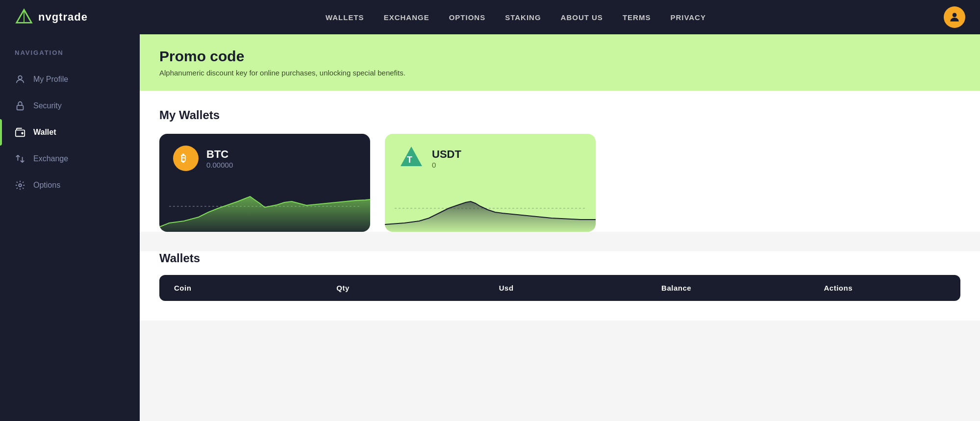 The height and width of the screenshot is (421, 980). I want to click on header-qty: Qty, so click(418, 288).